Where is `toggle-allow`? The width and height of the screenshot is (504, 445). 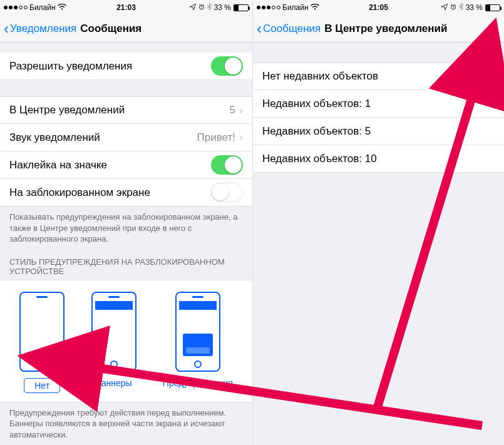
toggle-allow is located at coordinates (227, 66).